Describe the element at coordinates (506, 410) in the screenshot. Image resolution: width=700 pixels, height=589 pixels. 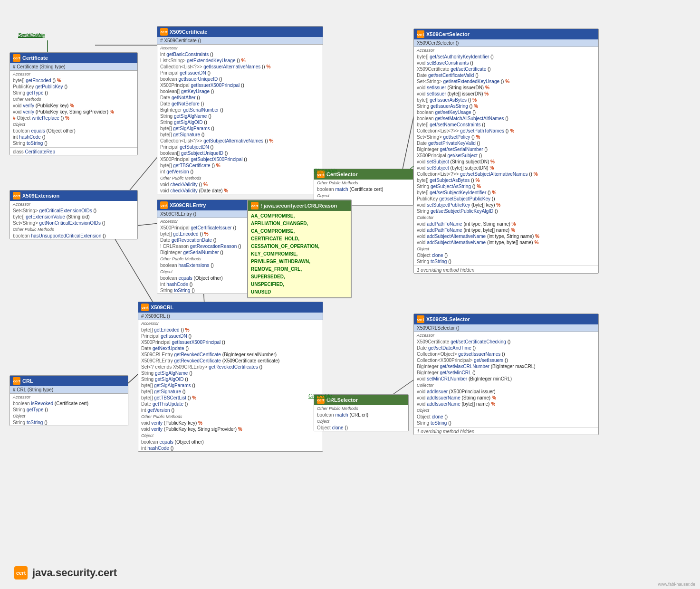
I see `x509crls-object-label: Object` at that location.